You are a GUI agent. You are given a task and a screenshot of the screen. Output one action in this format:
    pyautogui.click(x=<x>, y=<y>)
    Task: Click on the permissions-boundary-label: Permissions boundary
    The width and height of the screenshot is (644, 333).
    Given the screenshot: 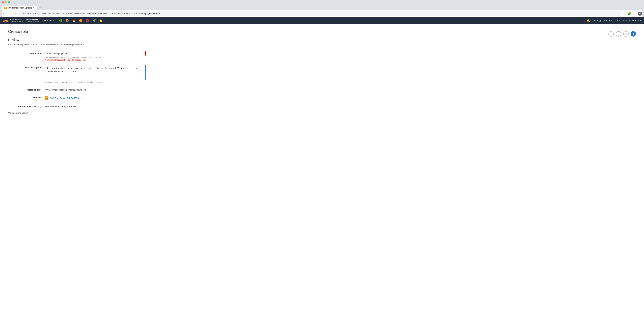 What is the action you would take?
    pyautogui.click(x=26, y=106)
    